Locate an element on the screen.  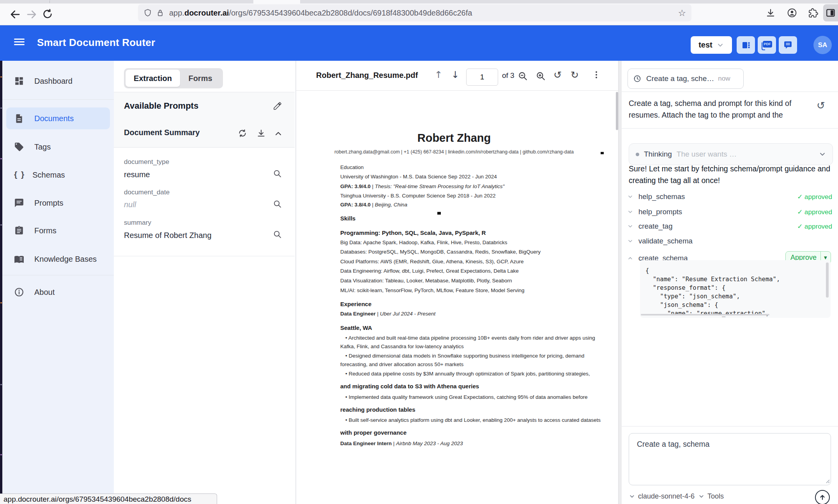
approved-badge: ✓ approved is located at coordinates (815, 212).